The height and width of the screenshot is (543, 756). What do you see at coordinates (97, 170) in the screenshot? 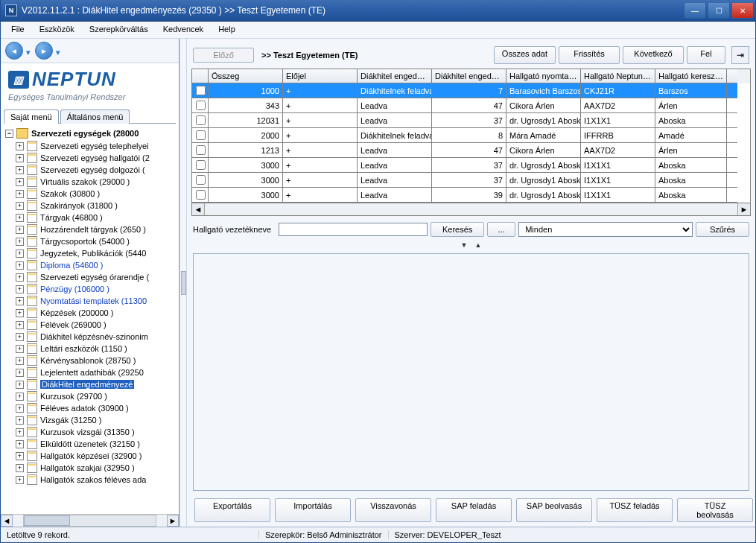
I see `tree-item: +Szervezeti egység dolgozói (` at bounding box center [97, 170].